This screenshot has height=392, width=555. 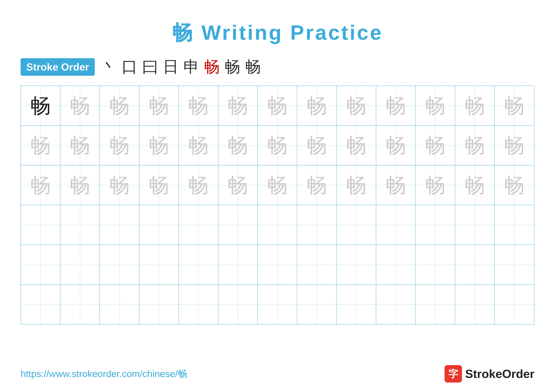 What do you see at coordinates (278, 374) in the screenshot?
I see `footer: https://www.strokeorder.com/chinese/畅 字 …` at bounding box center [278, 374].